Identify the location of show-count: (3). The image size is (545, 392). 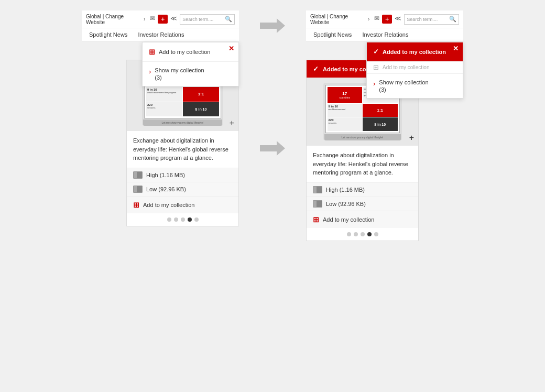
(179, 78).